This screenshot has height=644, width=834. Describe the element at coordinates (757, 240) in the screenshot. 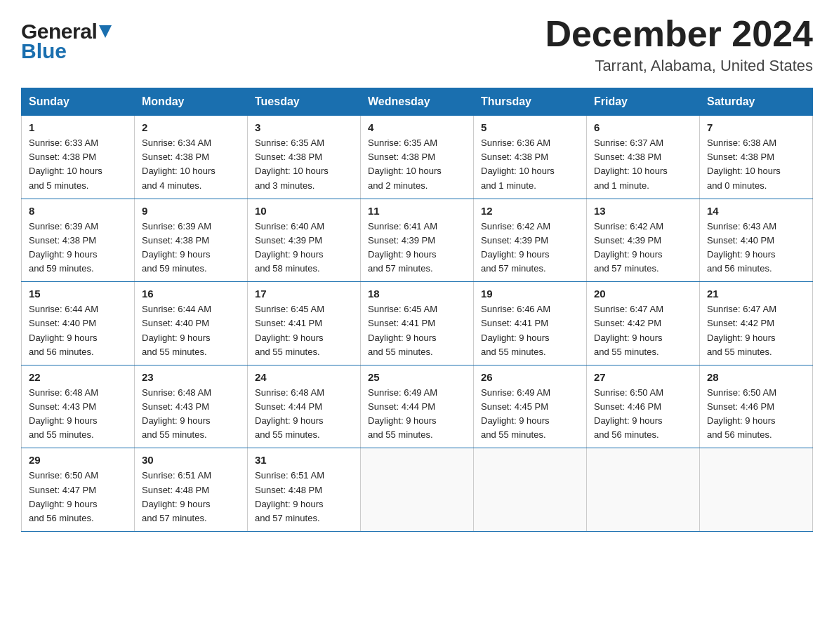

I see `calendar-cell: 14Sunrise: 6:43 AMSunset: 4:40 PMDayligh…` at that location.